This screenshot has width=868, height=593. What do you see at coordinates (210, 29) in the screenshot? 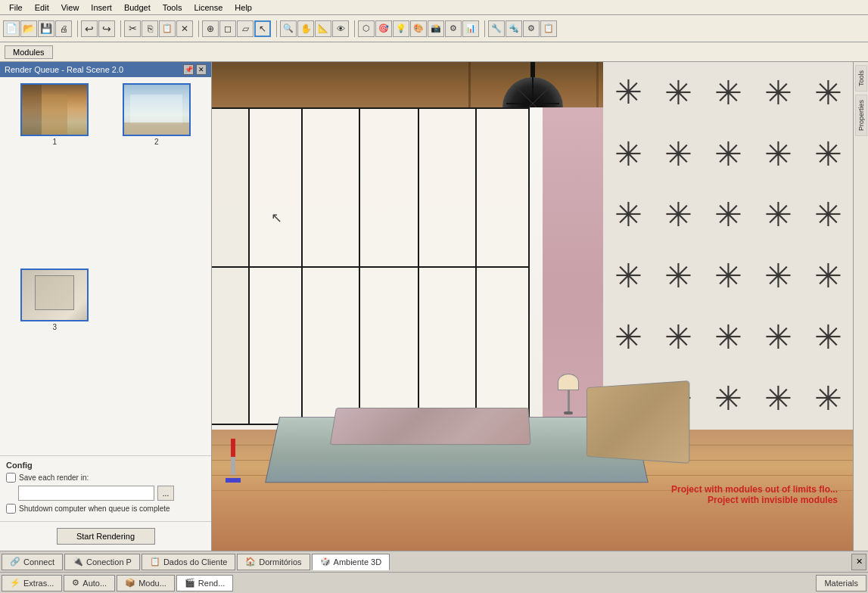
I see `tool1-button: ⊕` at bounding box center [210, 29].